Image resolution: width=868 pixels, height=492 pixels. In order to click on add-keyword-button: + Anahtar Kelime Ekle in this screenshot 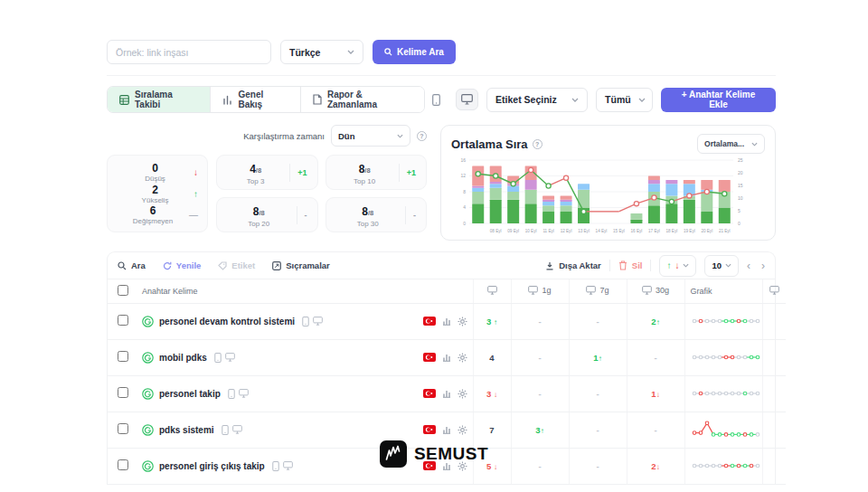, I will do `click(718, 99)`.